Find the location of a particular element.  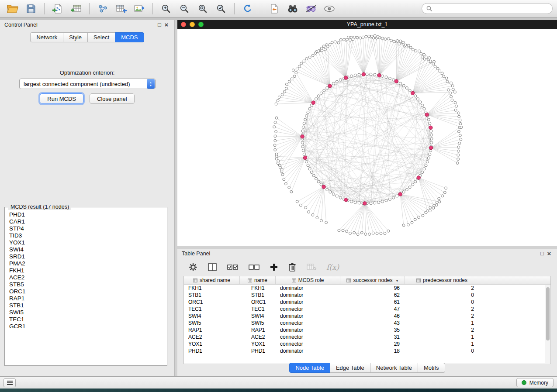

save-session-button is located at coordinates (31, 9).